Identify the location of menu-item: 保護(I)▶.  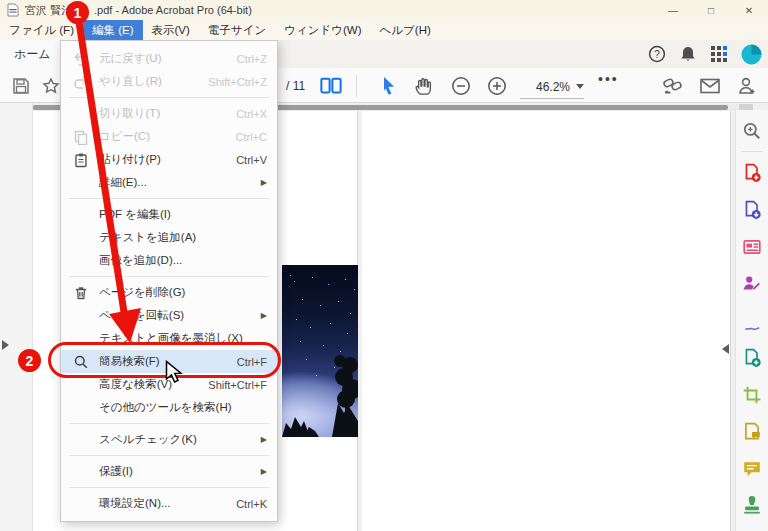
(169, 472).